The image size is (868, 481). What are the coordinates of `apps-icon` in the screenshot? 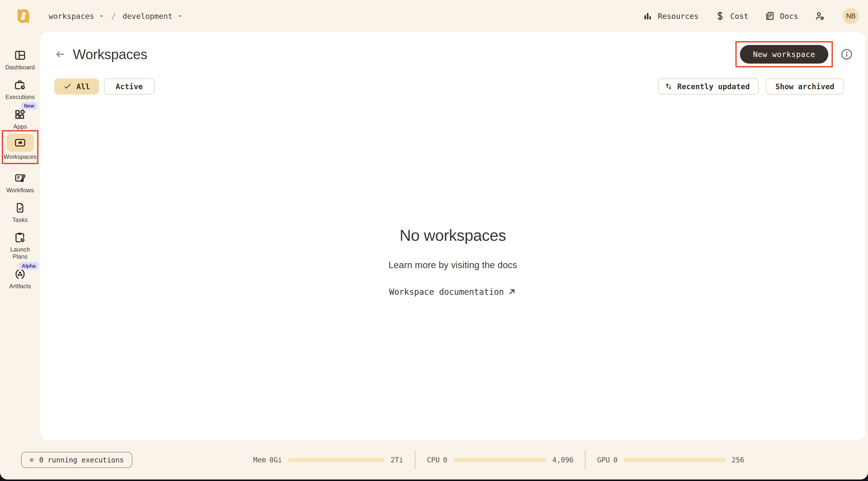 It's located at (20, 115).